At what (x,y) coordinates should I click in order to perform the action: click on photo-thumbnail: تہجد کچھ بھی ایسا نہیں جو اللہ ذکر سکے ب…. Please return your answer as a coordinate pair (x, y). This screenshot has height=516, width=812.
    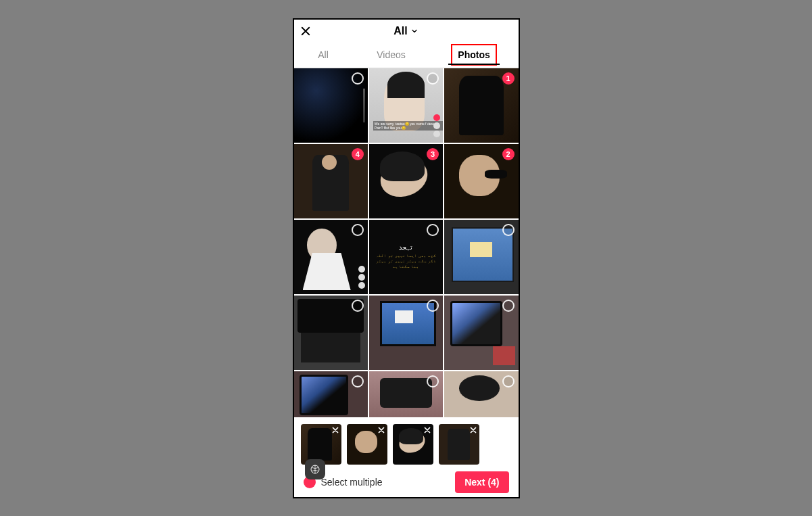
    Looking at the image, I should click on (406, 257).